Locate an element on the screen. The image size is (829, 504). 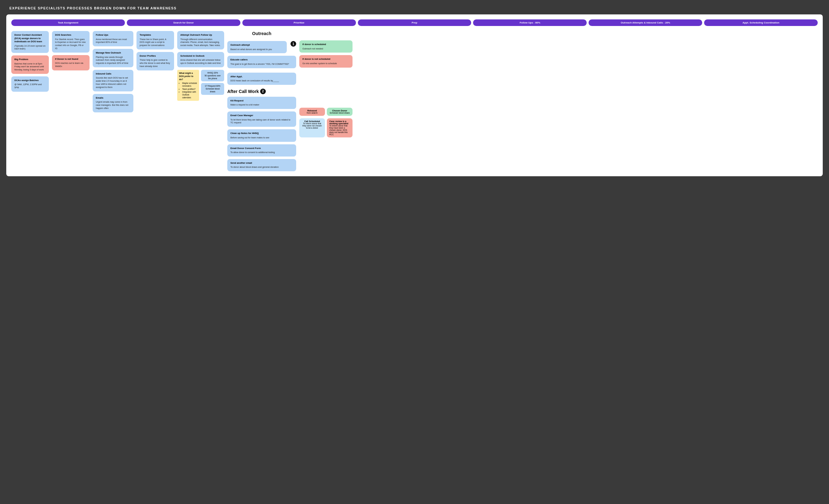
card-call-scheduled: Call Scheduled To inform donor that they… is located at coordinates (312, 128).